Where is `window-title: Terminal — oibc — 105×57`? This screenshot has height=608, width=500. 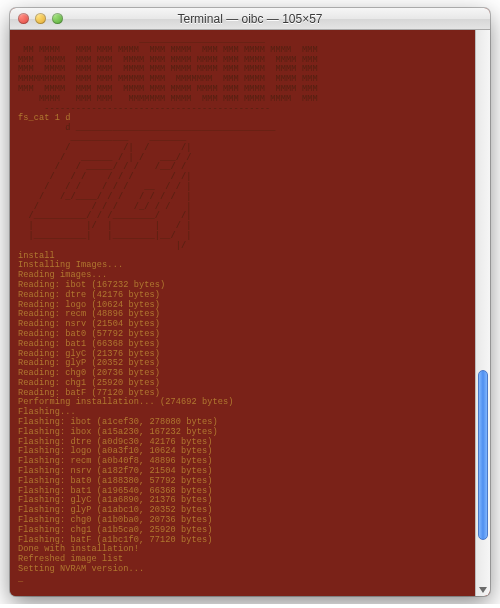
window-title: Terminal — oibc — 105×57 is located at coordinates (250, 19).